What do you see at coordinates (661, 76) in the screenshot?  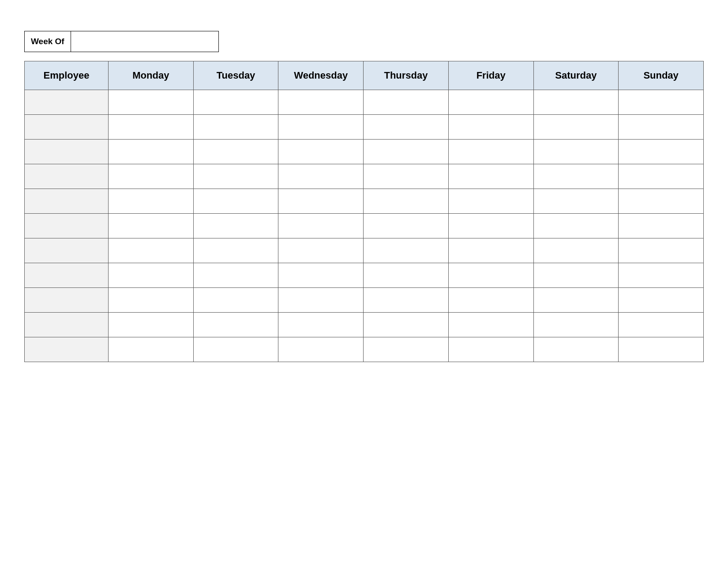 I see `col-sunday: Sunday` at bounding box center [661, 76].